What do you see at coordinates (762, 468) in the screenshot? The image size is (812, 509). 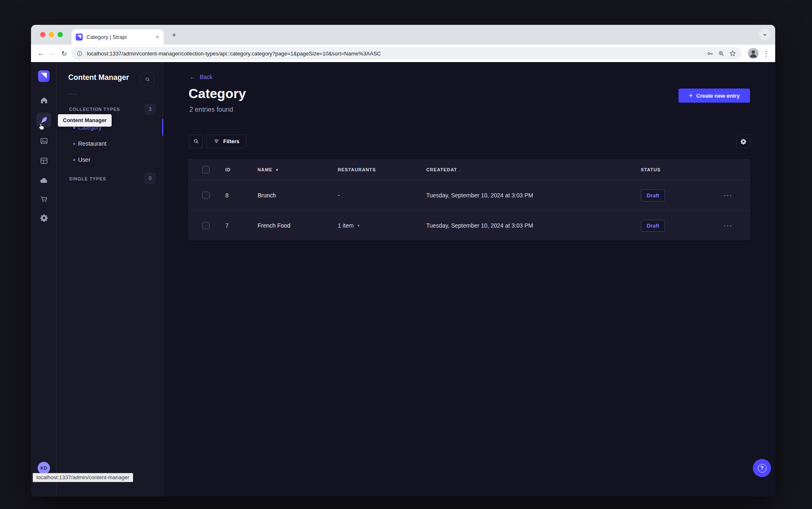 I see `help-button: ?` at bounding box center [762, 468].